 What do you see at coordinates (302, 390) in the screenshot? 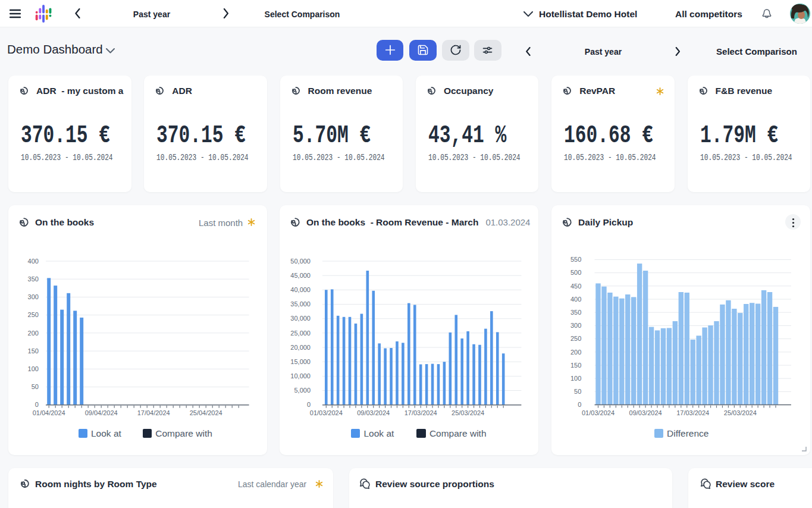
I see `svg-text: 5,000` at bounding box center [302, 390].